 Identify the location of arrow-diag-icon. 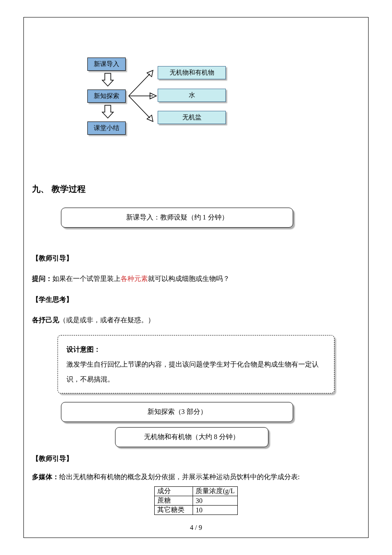
(144, 97).